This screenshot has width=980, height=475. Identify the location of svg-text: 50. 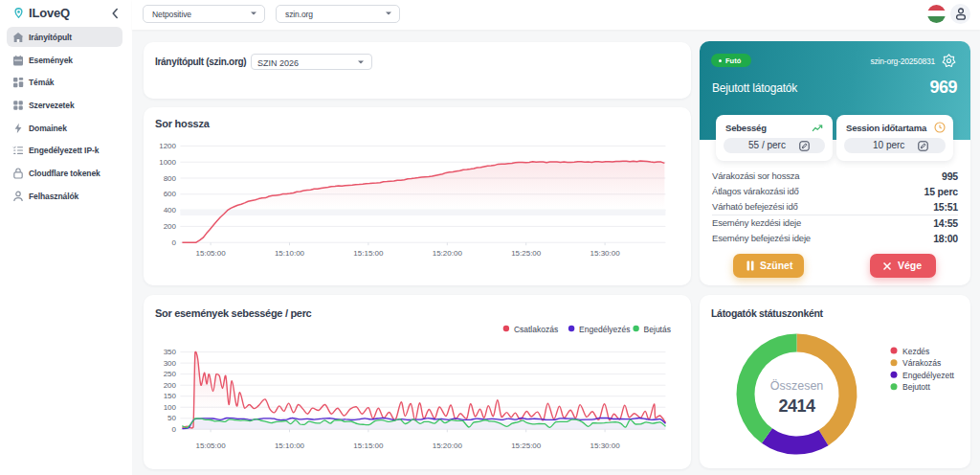
(172, 418).